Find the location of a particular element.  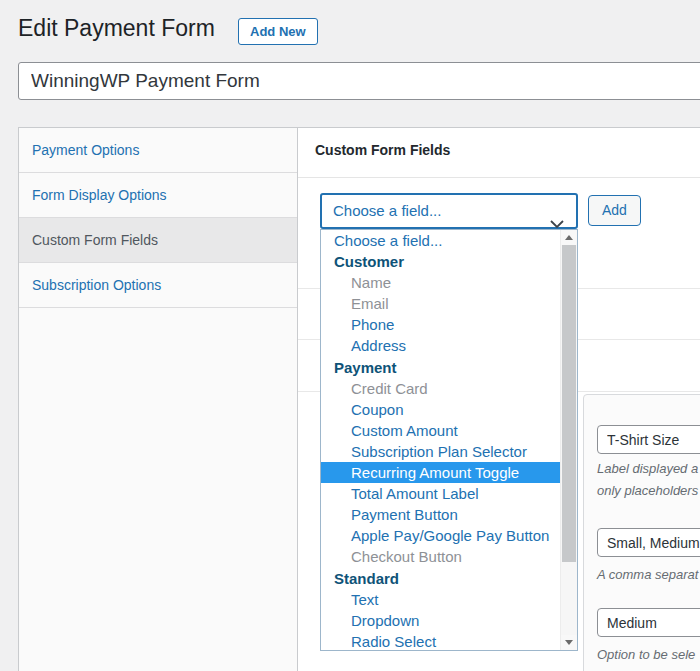

dropdown-option-checkout-button: Checkout Button is located at coordinates (440, 556).